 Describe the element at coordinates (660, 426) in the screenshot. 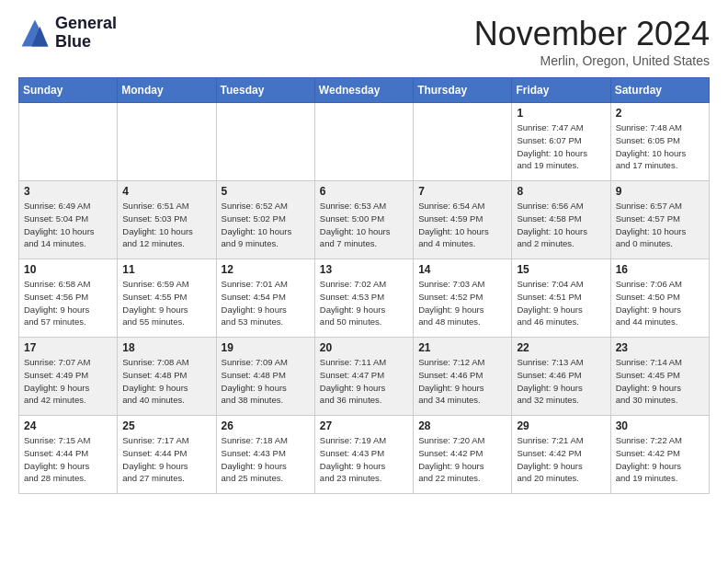

I see `day-number: 30` at that location.